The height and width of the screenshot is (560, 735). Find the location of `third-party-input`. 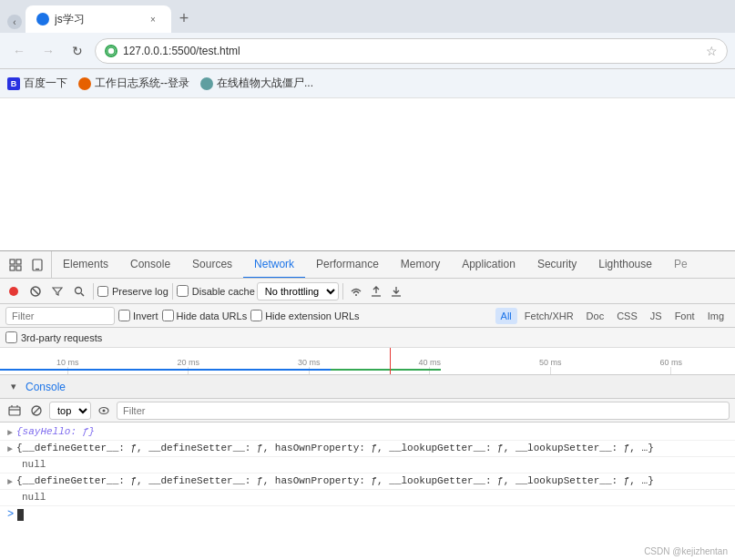

third-party-input is located at coordinates (11, 337).